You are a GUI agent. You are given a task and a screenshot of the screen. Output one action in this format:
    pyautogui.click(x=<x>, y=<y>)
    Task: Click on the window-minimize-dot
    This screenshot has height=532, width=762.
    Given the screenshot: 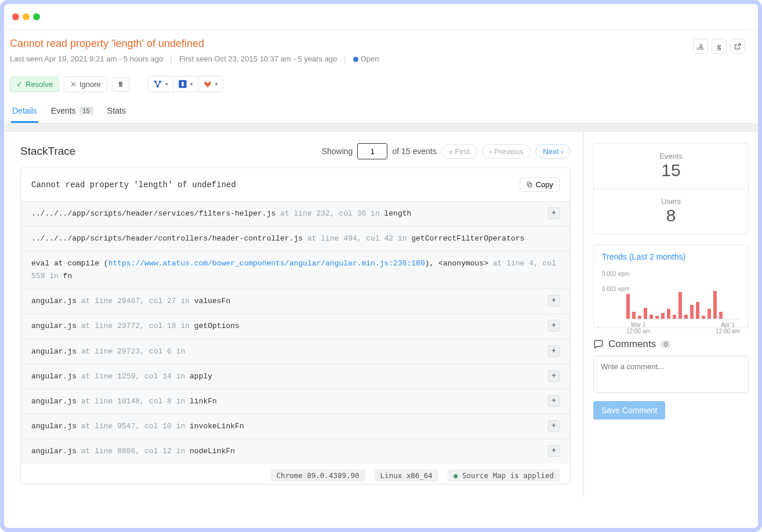 What is the action you would take?
    pyautogui.click(x=26, y=17)
    